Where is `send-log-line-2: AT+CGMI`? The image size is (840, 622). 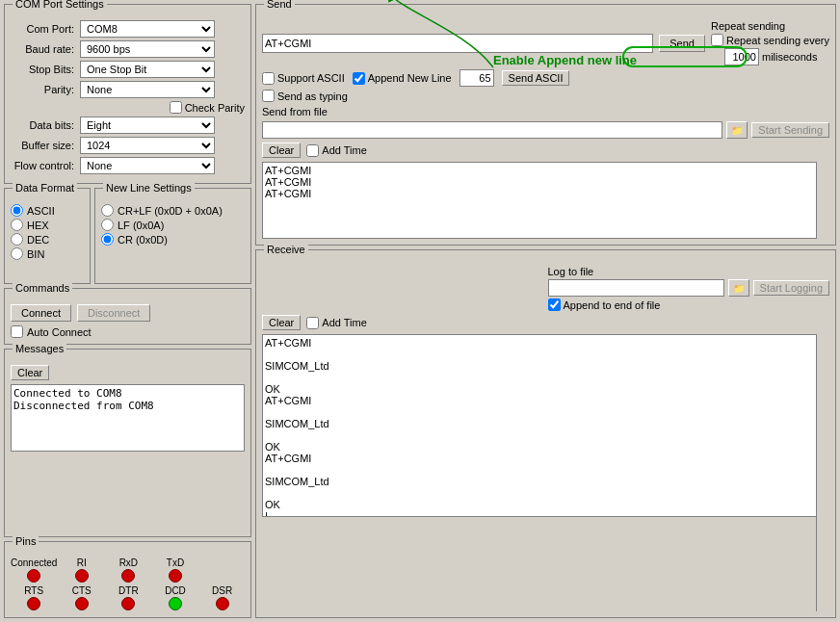
send-log-line-2: AT+CGMI is located at coordinates (545, 182).